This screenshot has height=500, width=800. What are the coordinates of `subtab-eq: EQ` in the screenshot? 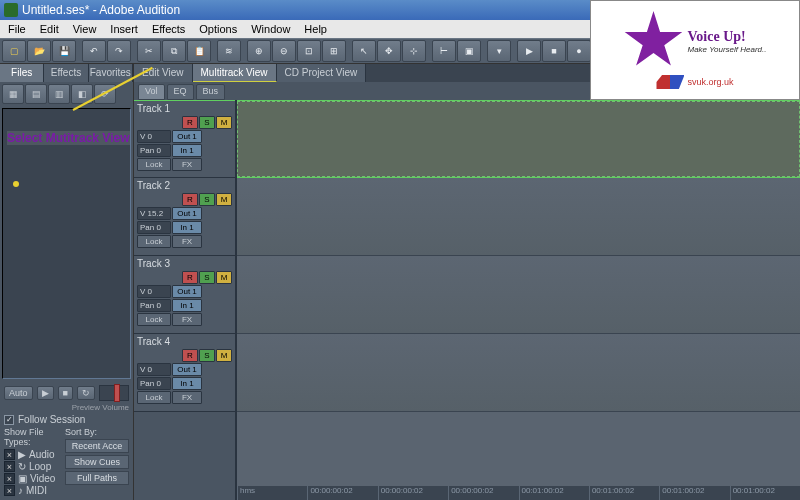 It's located at (180, 92).